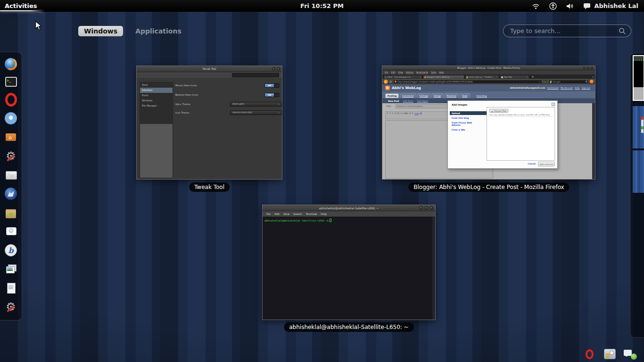  What do you see at coordinates (394, 101) in the screenshot?
I see `subnav-link: New Post` at bounding box center [394, 101].